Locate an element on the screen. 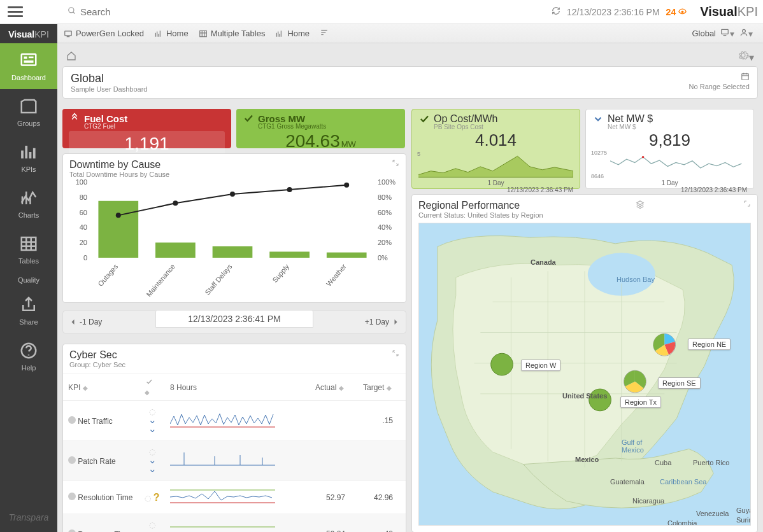 This screenshot has height=532, width=763. scope-monitor-icon: ▾ is located at coordinates (727, 33).